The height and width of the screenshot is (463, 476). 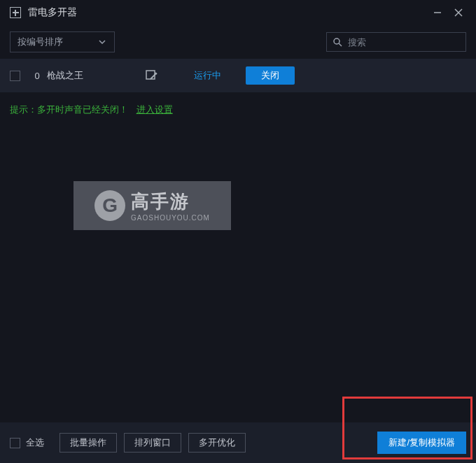 What do you see at coordinates (153, 443) in the screenshot?
I see `arrange-button: 排列窗口` at bounding box center [153, 443].